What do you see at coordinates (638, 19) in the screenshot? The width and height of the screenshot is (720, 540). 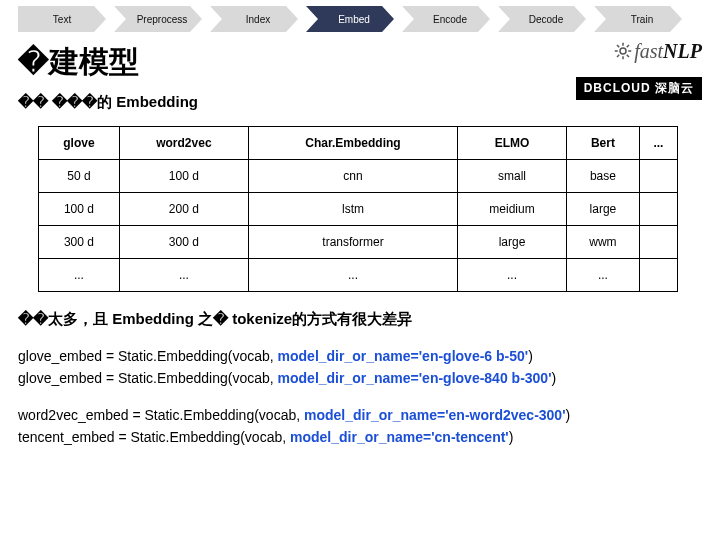 I see `nav-step-train: Train` at bounding box center [638, 19].